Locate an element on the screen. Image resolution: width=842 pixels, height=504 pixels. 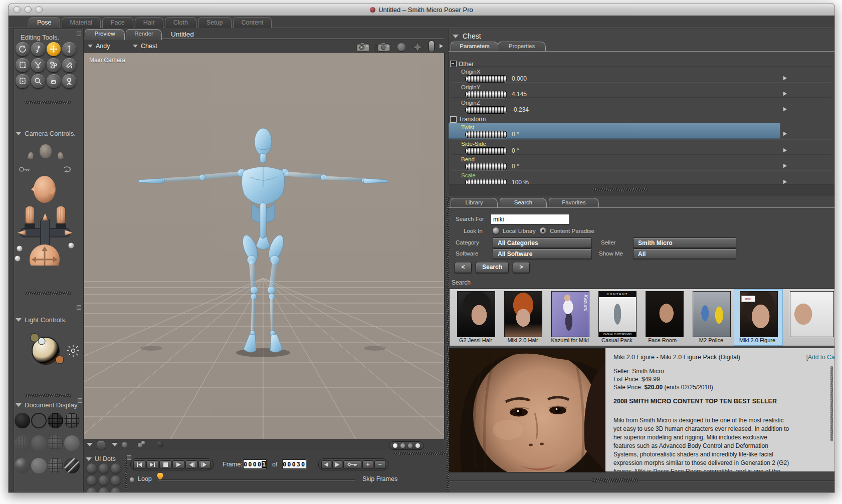
docdisplay-panel-widget-icon is located at coordinates (80, 401).